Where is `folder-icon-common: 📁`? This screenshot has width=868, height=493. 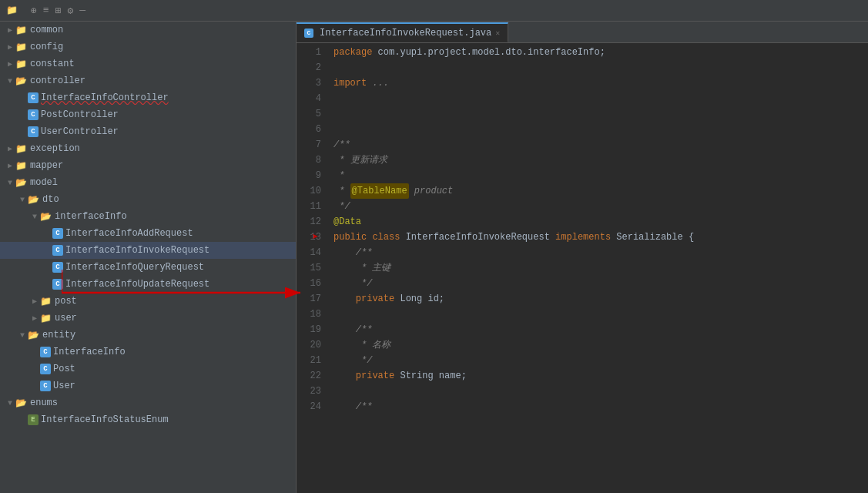 folder-icon-common: 📁 is located at coordinates (22, 31).